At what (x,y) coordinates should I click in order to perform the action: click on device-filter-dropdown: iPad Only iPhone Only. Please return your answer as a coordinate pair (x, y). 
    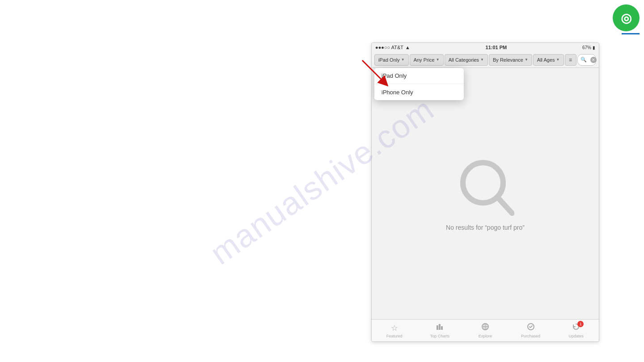
    Looking at the image, I should click on (419, 84).